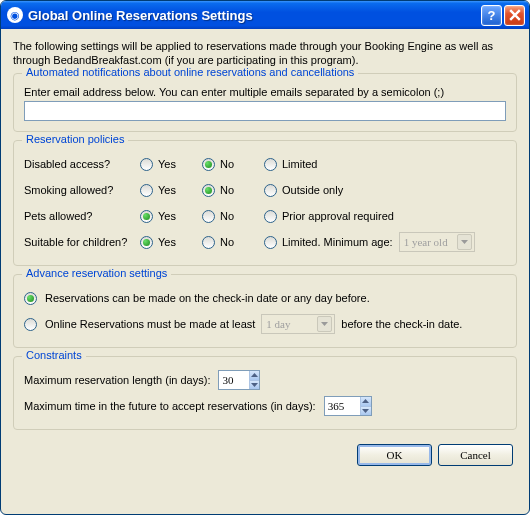 The image size is (530, 515). I want to click on pets-row: Pets allowed? Yes No Prior approval requ…, so click(265, 216).